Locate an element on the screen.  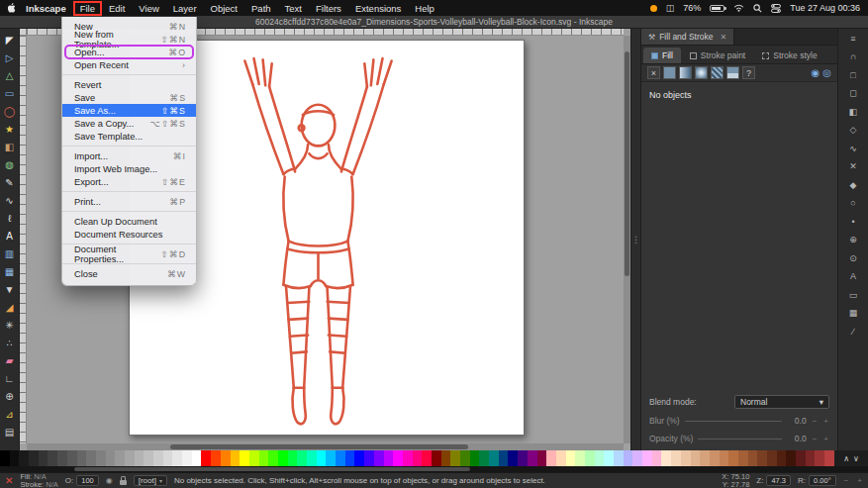
snap-grid-icon: ▦ is located at coordinates (853, 313).